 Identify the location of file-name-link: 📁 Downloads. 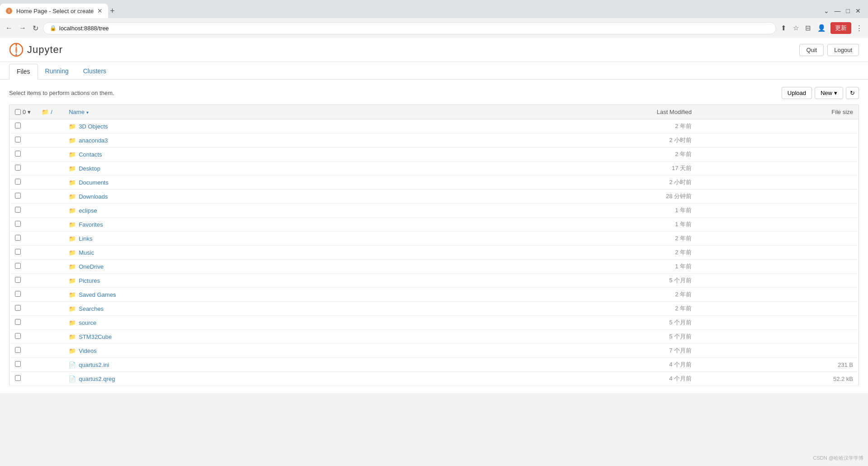
(267, 196).